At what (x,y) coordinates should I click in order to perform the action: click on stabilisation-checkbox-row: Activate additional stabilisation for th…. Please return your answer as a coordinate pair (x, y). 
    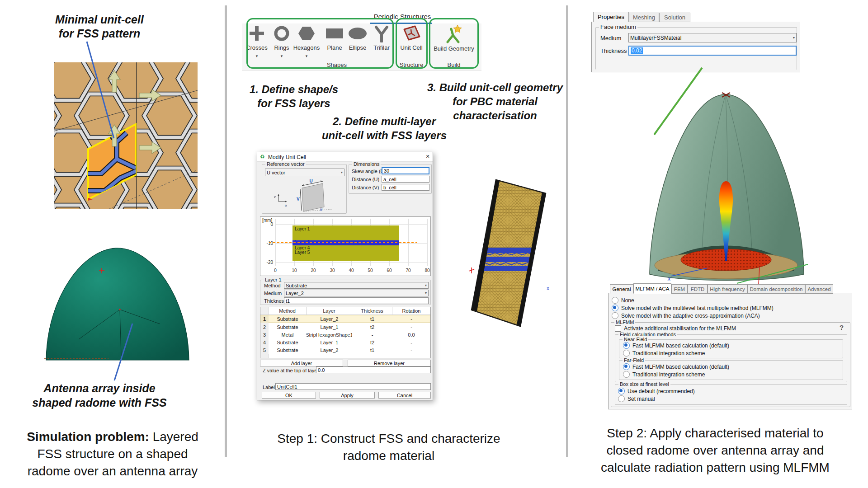
    Looking at the image, I should click on (675, 328).